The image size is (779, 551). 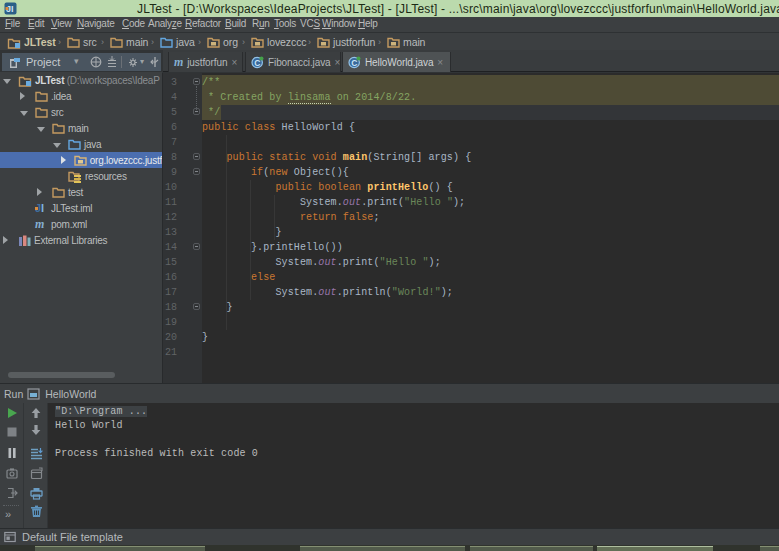 What do you see at coordinates (42, 208) in the screenshot?
I see `svg-text: I` at bounding box center [42, 208].